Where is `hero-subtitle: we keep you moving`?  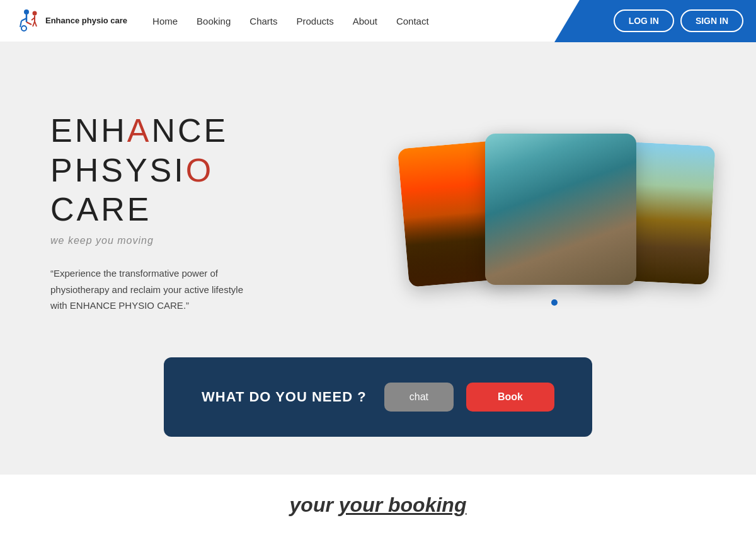 hero-subtitle: we keep you moving is located at coordinates (183, 241).